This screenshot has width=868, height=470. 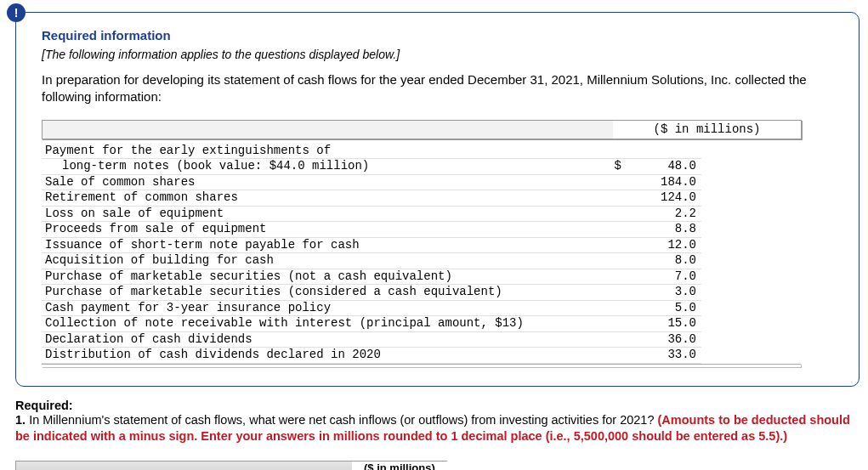 I want to click on row-label: Distribution of cash dividends declared …, so click(x=323, y=355).